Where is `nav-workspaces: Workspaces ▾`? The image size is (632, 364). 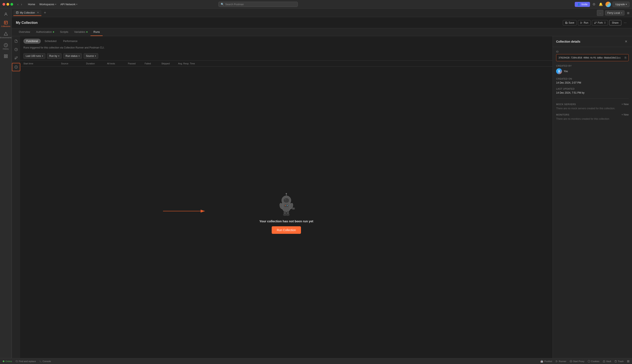
nav-workspaces: Workspaces ▾ is located at coordinates (48, 4).